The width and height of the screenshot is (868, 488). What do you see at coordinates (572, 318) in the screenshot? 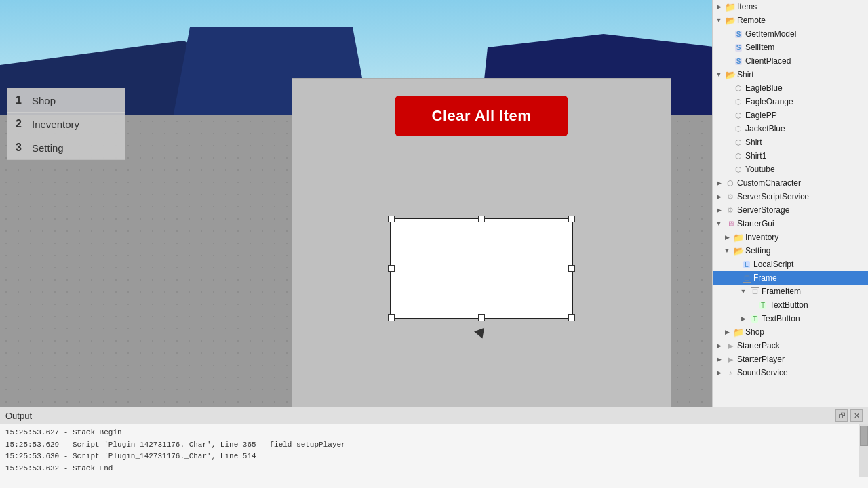
I see `handle-br` at bounding box center [572, 318].